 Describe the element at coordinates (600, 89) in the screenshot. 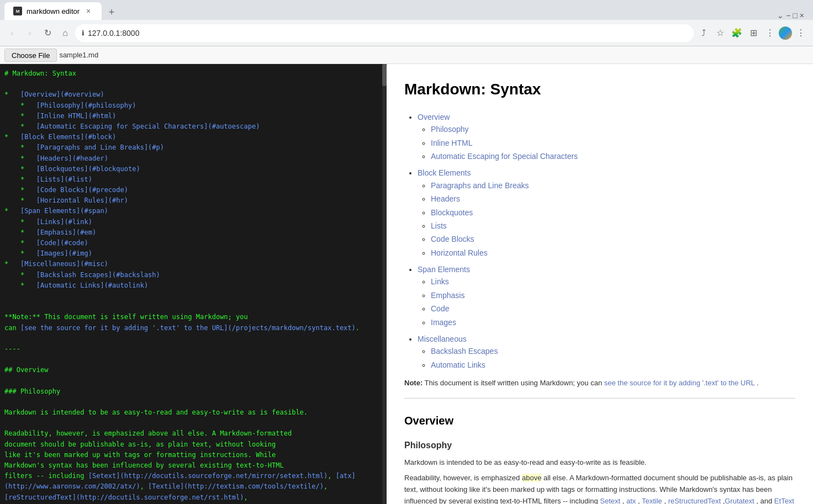

I see `preview-title: Markdown: Syntax` at that location.